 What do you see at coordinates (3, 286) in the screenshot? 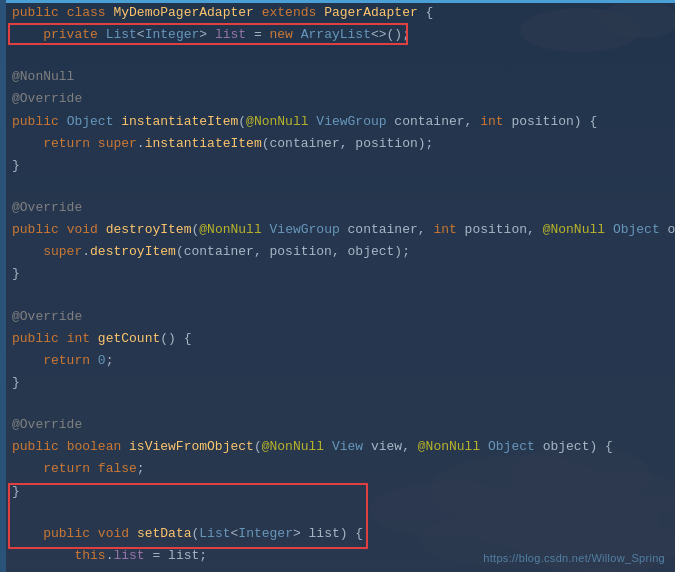
I see `left-accent-bar` at bounding box center [3, 286].